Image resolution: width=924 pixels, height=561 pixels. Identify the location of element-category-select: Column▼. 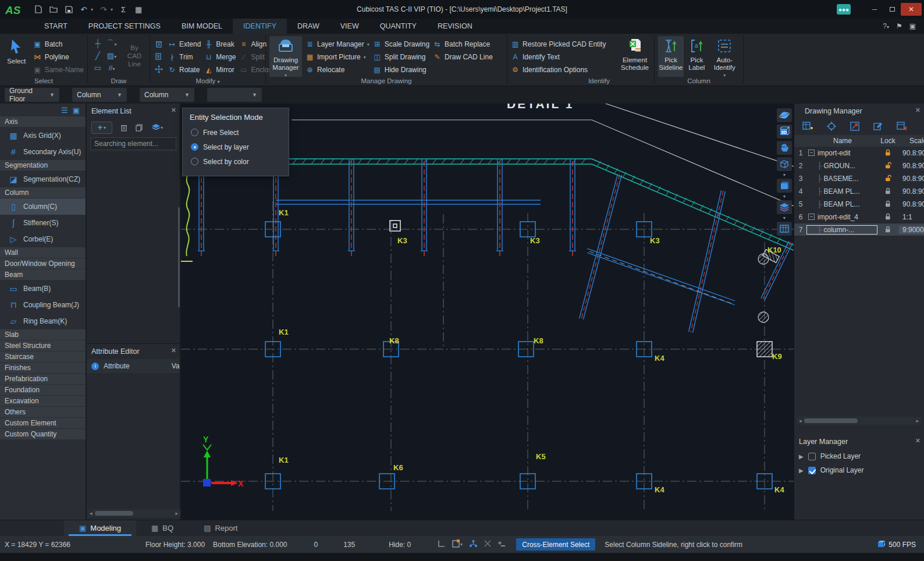
(99, 95).